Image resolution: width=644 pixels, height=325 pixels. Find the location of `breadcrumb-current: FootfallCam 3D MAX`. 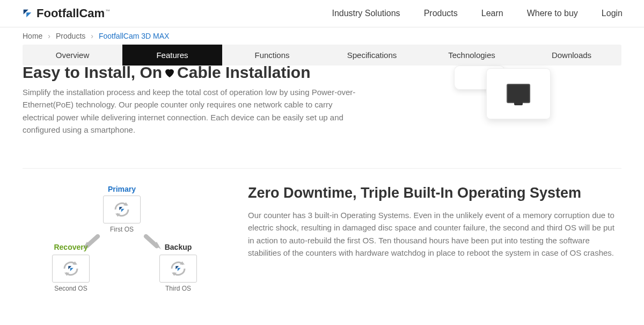

breadcrumb-current: FootfallCam 3D MAX is located at coordinates (134, 36).